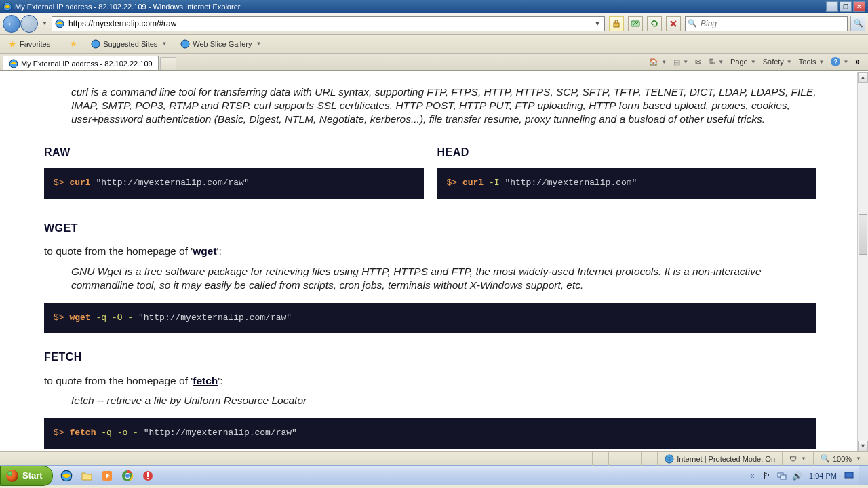 This screenshot has width=868, height=488. Describe the element at coordinates (434, 44) in the screenshot. I see `favorites-bar: ★ Favorites ★ Suggested Sites ▼ Web Slic…` at that location.